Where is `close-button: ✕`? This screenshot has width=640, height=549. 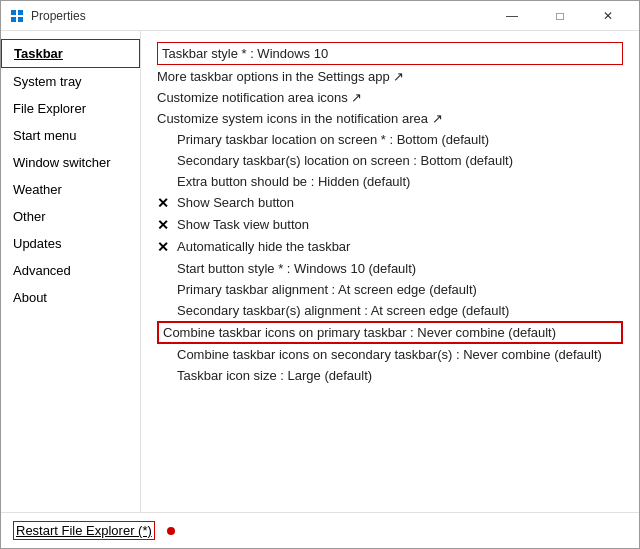 close-button: ✕ is located at coordinates (608, 16).